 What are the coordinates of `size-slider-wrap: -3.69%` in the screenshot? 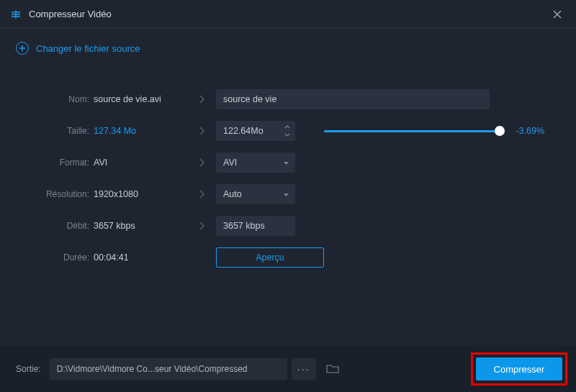 It's located at (425, 131).